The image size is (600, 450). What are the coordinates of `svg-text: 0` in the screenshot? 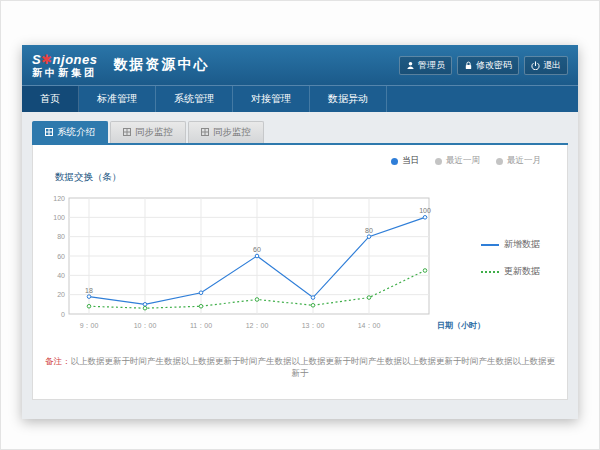 It's located at (63, 314).